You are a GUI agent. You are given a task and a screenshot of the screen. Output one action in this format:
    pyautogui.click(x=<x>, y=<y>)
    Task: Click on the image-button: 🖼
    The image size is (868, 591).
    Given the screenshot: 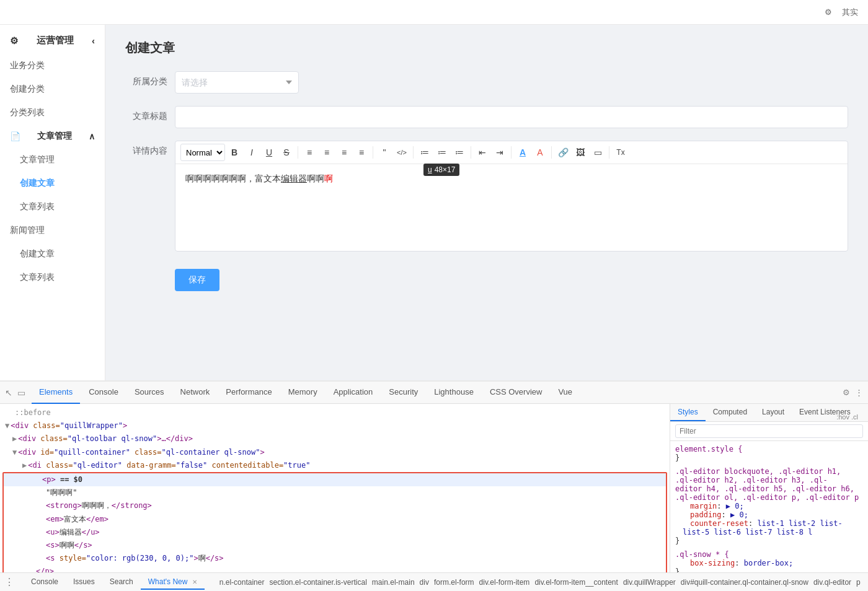 What is the action you would take?
    pyautogui.click(x=580, y=152)
    